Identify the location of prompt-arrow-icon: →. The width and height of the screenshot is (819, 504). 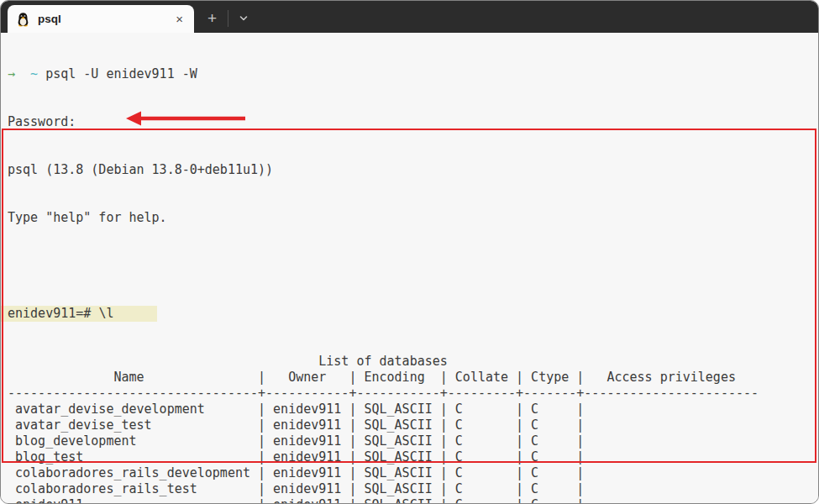
(12, 74).